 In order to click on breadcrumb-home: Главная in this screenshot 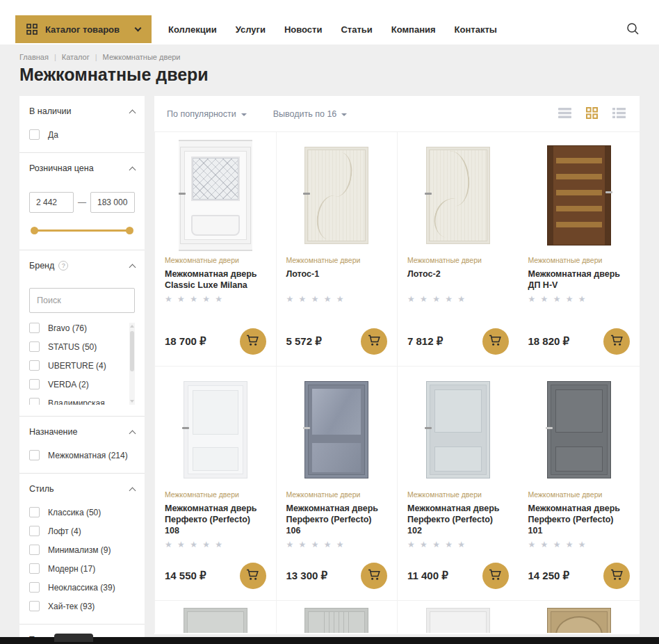, I will do `click(34, 57)`.